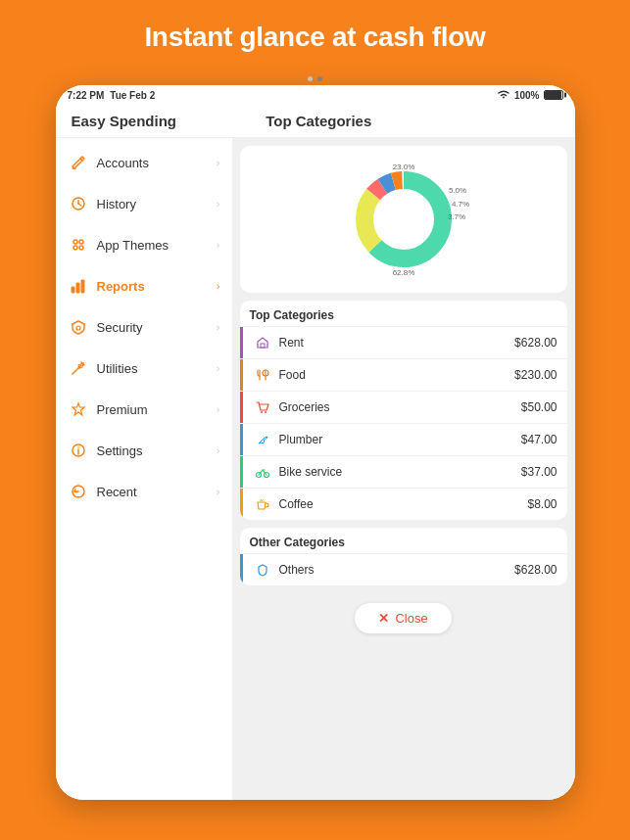 Image resolution: width=630 pixels, height=840 pixels. What do you see at coordinates (144, 204) in the screenshot?
I see `sidebar-item-history: History ›` at bounding box center [144, 204].